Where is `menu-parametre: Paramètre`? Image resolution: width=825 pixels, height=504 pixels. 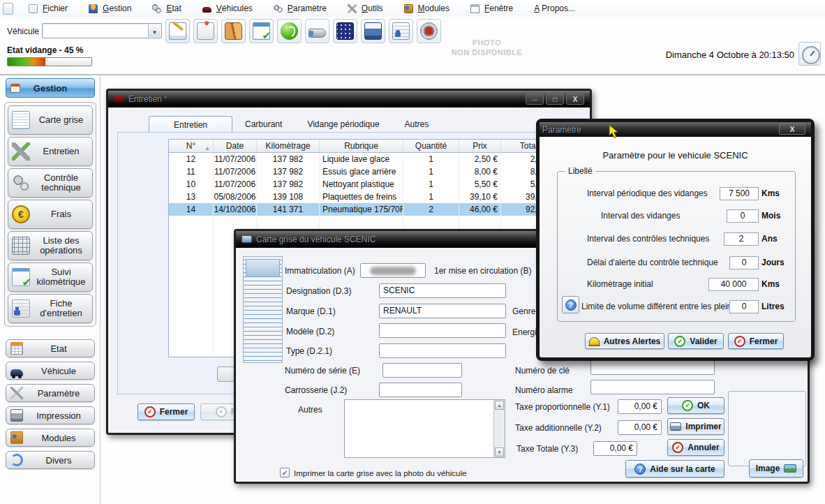
menu-parametre: Paramètre is located at coordinates (300, 8).